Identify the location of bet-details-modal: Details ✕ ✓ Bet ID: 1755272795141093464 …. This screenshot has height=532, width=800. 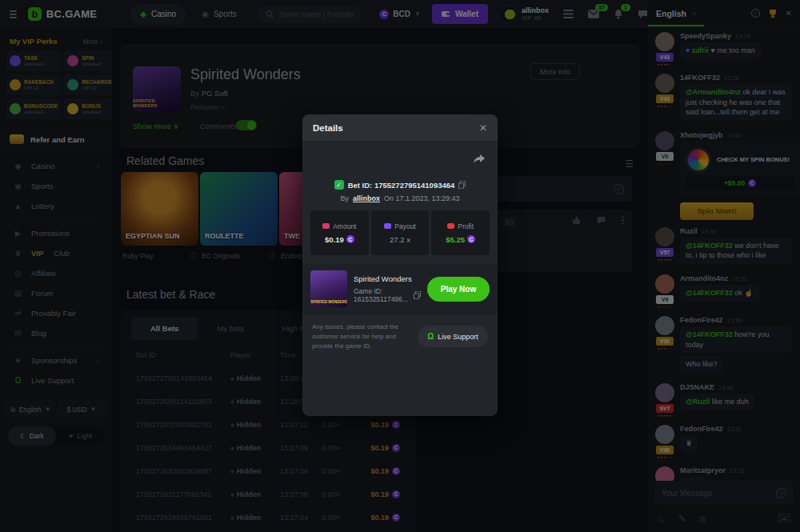
(400, 266).